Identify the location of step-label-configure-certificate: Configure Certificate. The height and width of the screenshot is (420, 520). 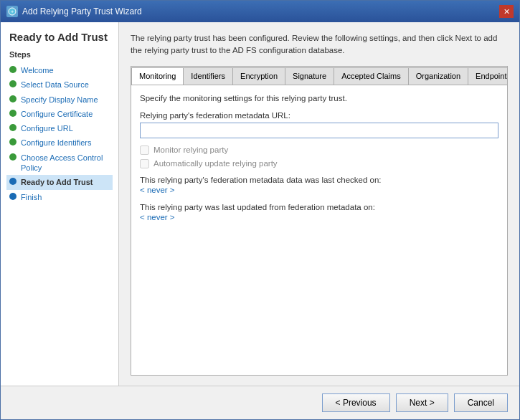
(57, 114).